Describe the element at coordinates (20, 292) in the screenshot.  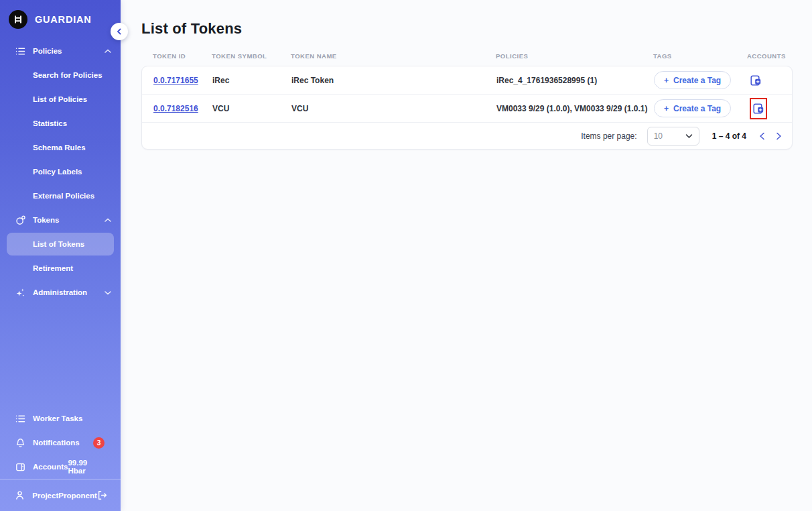
I see `sparkles-icon` at that location.